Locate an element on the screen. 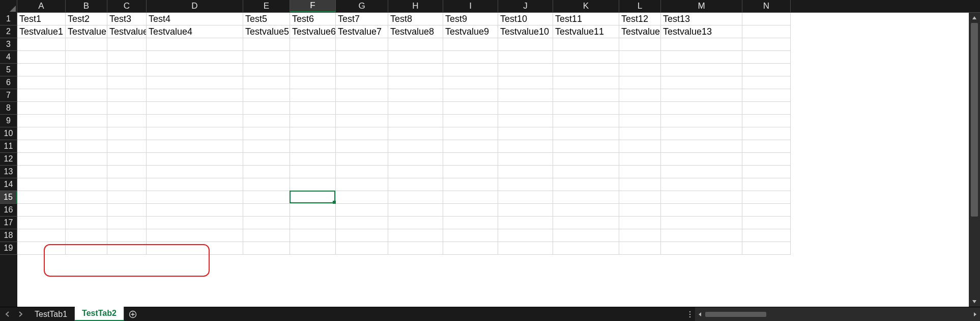 The width and height of the screenshot is (980, 321). cell-H10 is located at coordinates (416, 133).